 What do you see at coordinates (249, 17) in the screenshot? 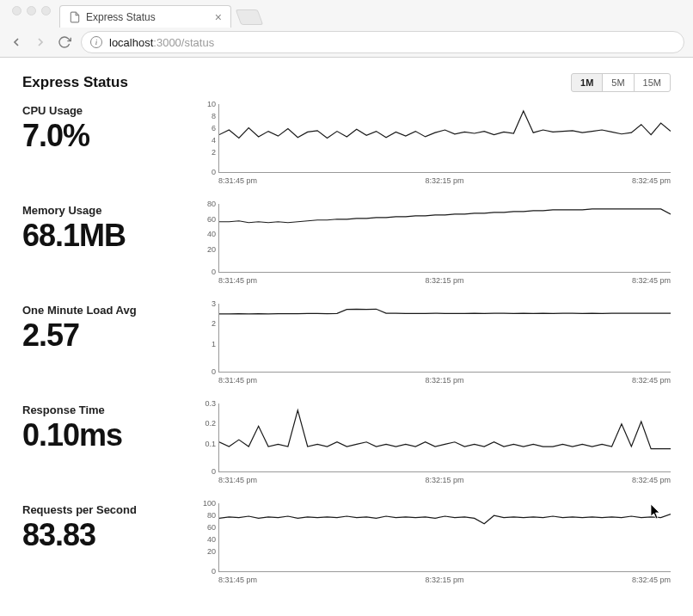
I see `new-tab-button` at bounding box center [249, 17].